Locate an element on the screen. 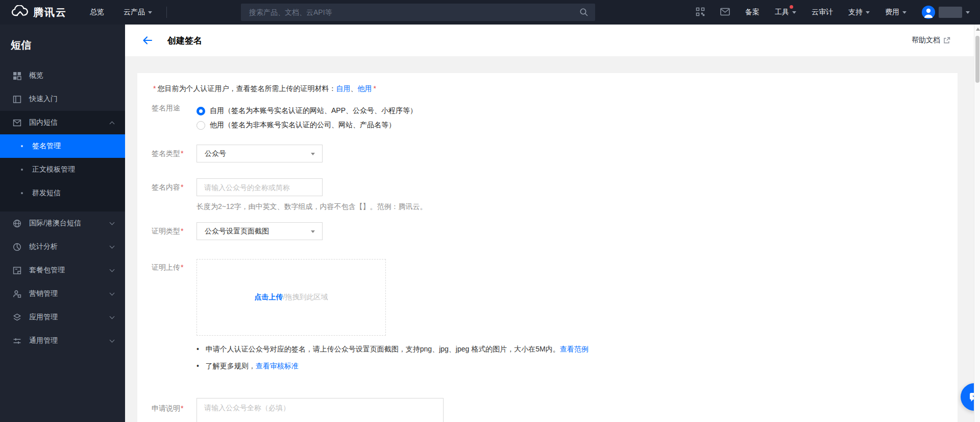 The height and width of the screenshot is (422, 980). envelope-icon is located at coordinates (17, 123).